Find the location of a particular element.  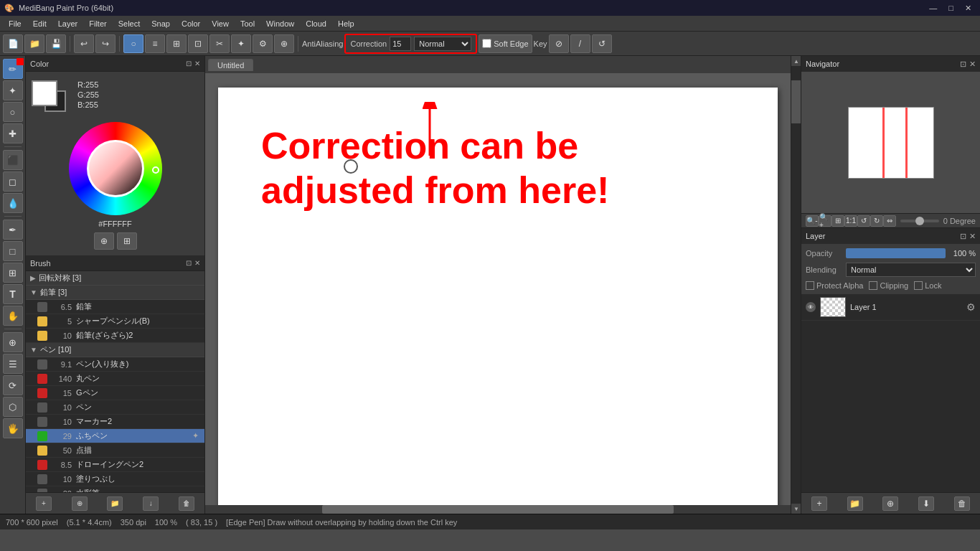

layer-delete-btn: 🗑 is located at coordinates (962, 504).